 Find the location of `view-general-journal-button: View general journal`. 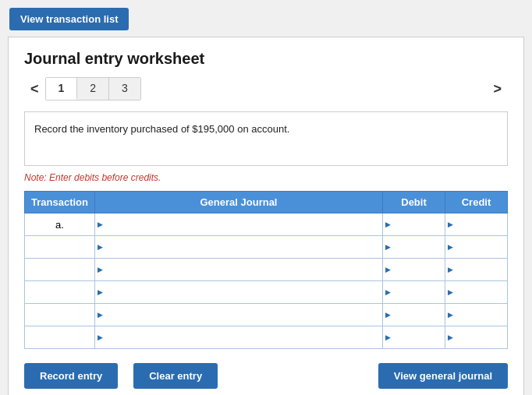

view-general-journal-button: View general journal is located at coordinates (443, 376).